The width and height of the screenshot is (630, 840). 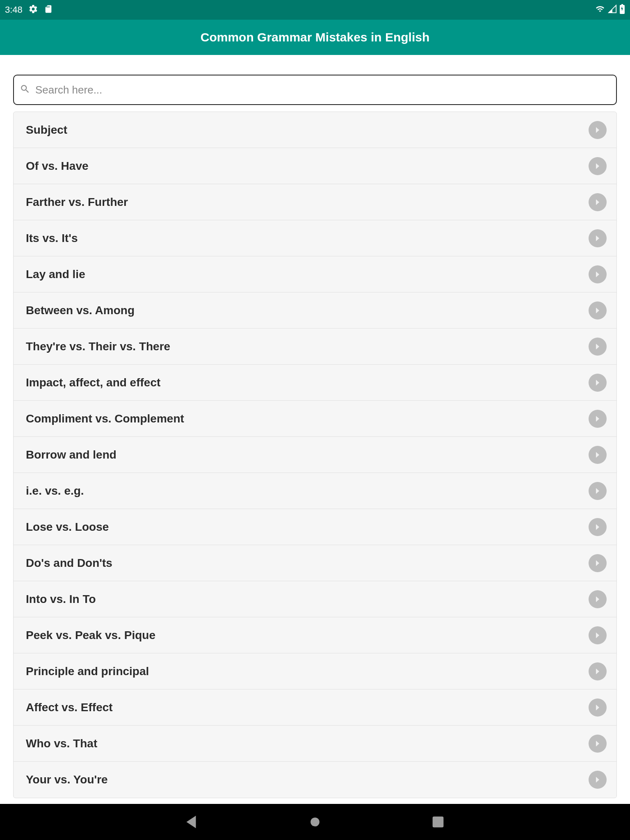 I want to click on list-item-label: i.e. vs. e.g., so click(x=55, y=491).